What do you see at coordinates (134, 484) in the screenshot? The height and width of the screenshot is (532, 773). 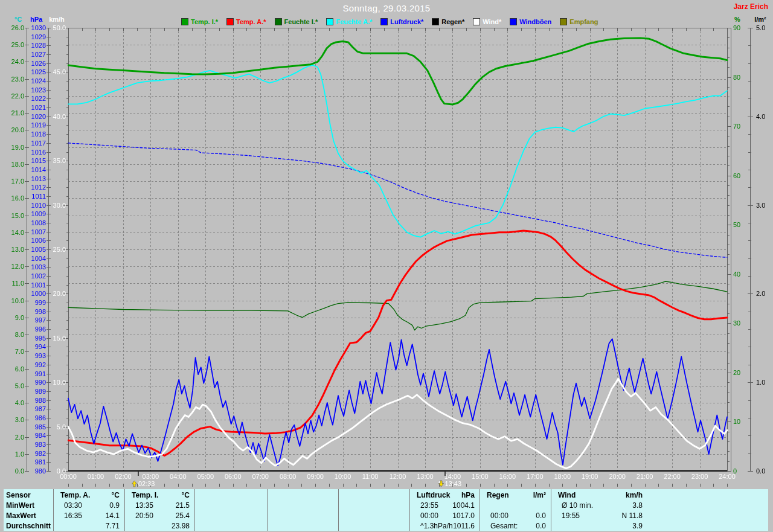 I see `moonrise-icon` at bounding box center [134, 484].